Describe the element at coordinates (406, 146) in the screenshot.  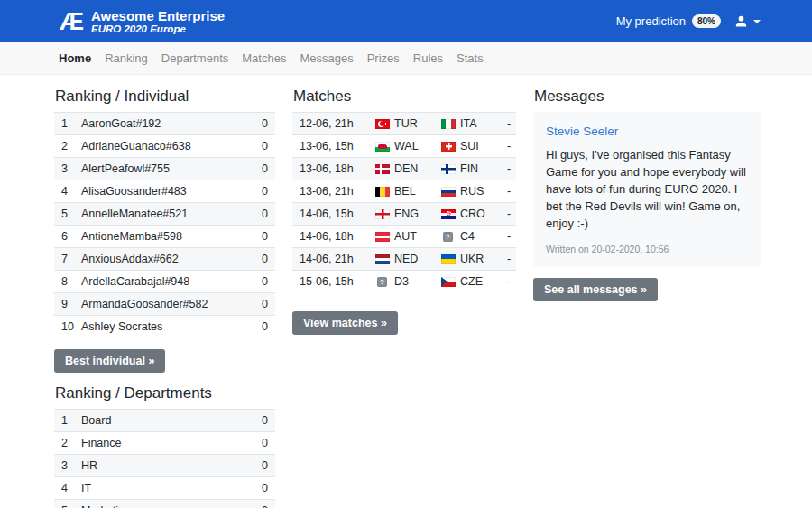
I see `home-team-code: WAL` at that location.